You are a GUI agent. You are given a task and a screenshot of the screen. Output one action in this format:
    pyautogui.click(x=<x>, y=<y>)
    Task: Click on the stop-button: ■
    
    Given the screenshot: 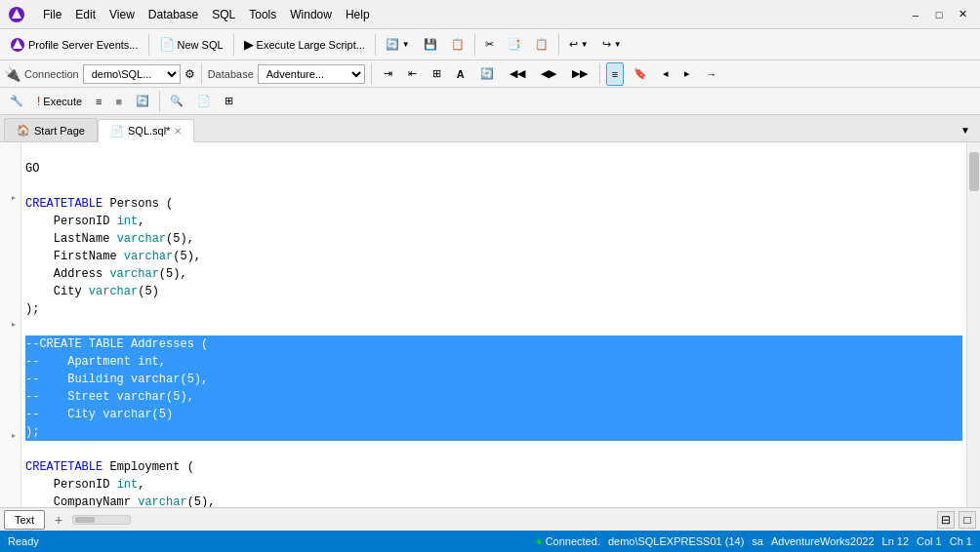 What is the action you would take?
    pyautogui.click(x=119, y=101)
    